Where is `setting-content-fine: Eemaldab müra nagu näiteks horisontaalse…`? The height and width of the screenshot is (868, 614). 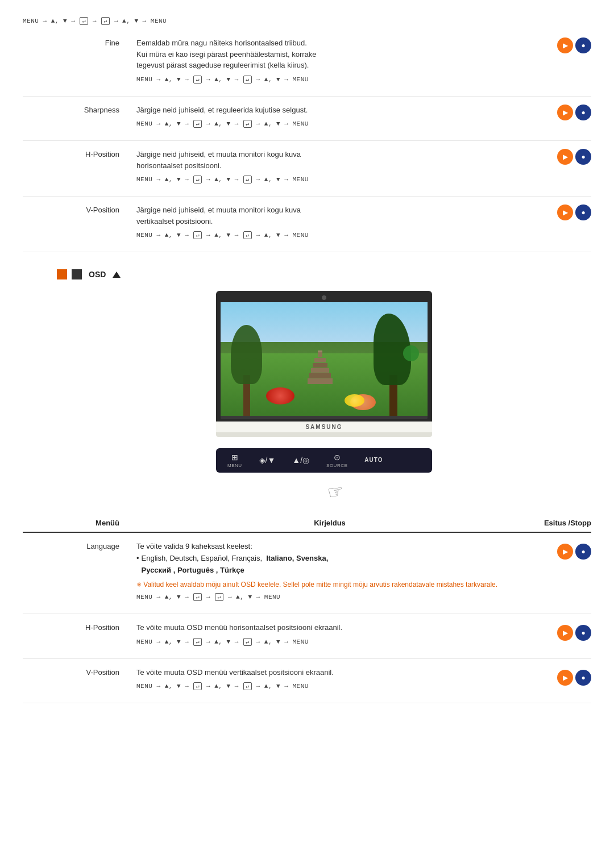
setting-content-fine: Eemaldab müra nagu näiteks horisontaalse… is located at coordinates (347, 62).